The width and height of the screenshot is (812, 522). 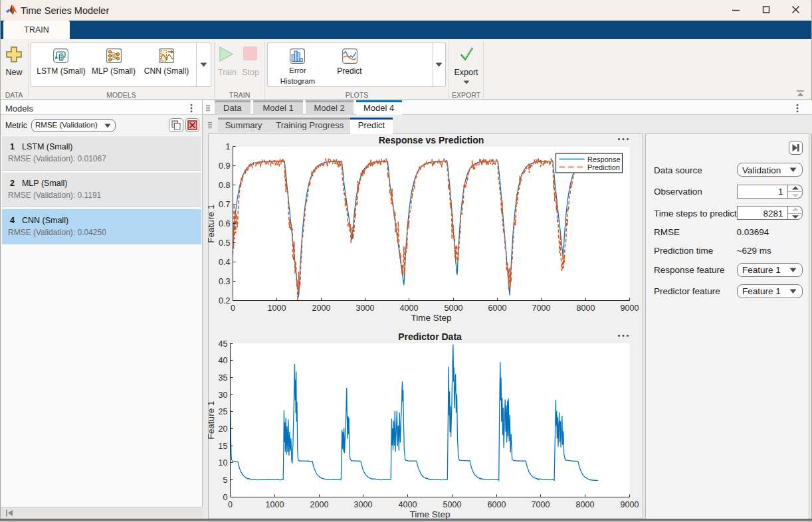 I want to click on svg-text: 30, so click(x=223, y=395).